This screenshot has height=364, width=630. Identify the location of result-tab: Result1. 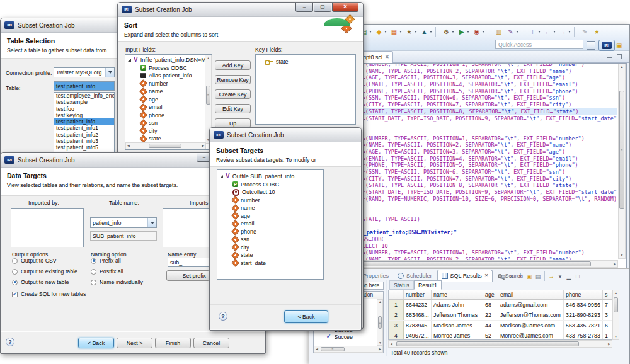
(428, 285).